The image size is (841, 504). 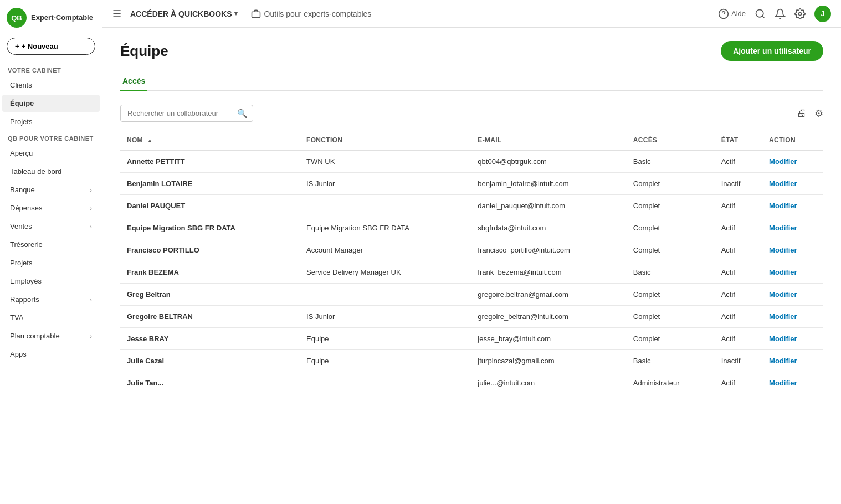 What do you see at coordinates (236, 13) in the screenshot?
I see `chevron-down-icon: ▾` at bounding box center [236, 13].